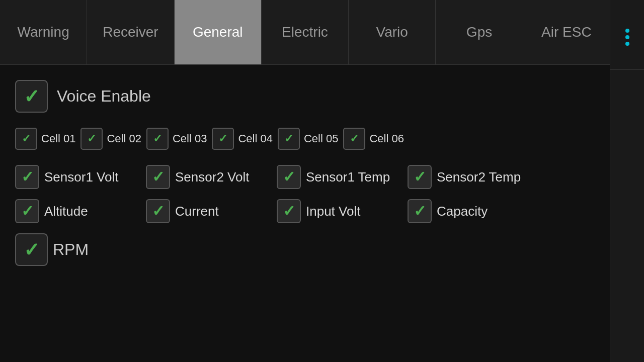 This screenshot has height=362, width=644. I want to click on tab-general: General, so click(218, 32).